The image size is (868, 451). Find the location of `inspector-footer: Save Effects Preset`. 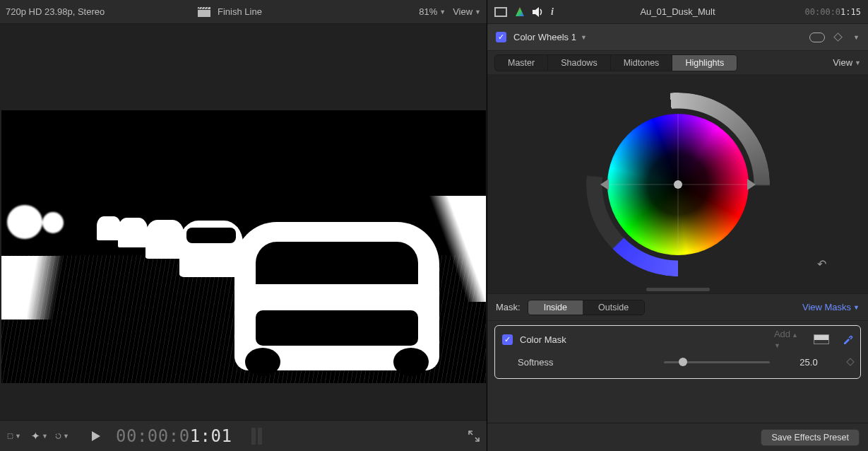

inspector-footer: Save Effects Preset is located at coordinates (678, 437).